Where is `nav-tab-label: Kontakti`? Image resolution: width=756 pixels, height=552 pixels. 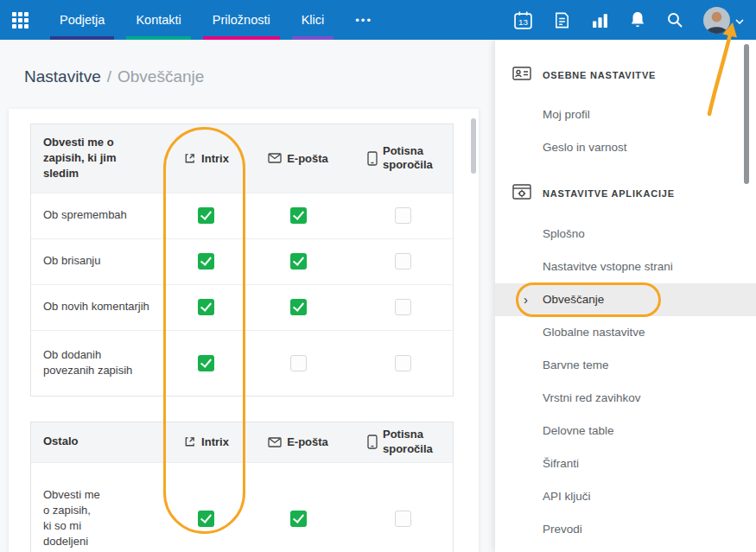
nav-tab-label: Kontakti is located at coordinates (158, 20).